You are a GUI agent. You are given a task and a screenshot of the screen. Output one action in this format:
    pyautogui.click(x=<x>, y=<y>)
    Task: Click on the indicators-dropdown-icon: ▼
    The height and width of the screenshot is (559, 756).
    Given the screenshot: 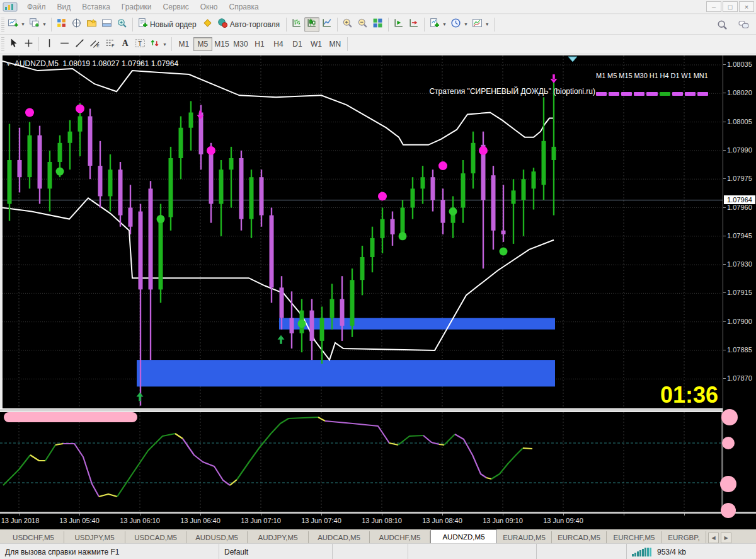 What is the action you would take?
    pyautogui.click(x=444, y=24)
    